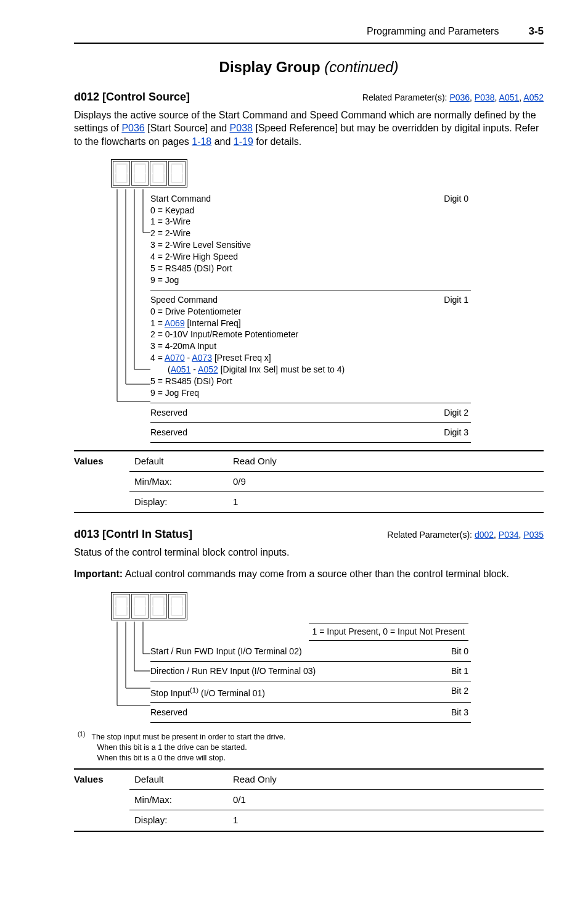  I want to click on link-a070: A070, so click(175, 358).